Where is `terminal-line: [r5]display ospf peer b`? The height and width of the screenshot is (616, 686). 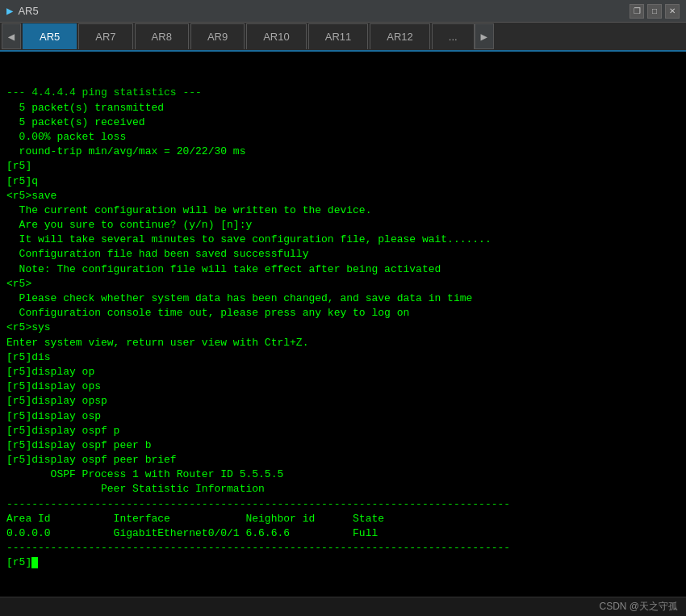
terminal-line: [r5]display ospf peer b is located at coordinates (343, 446).